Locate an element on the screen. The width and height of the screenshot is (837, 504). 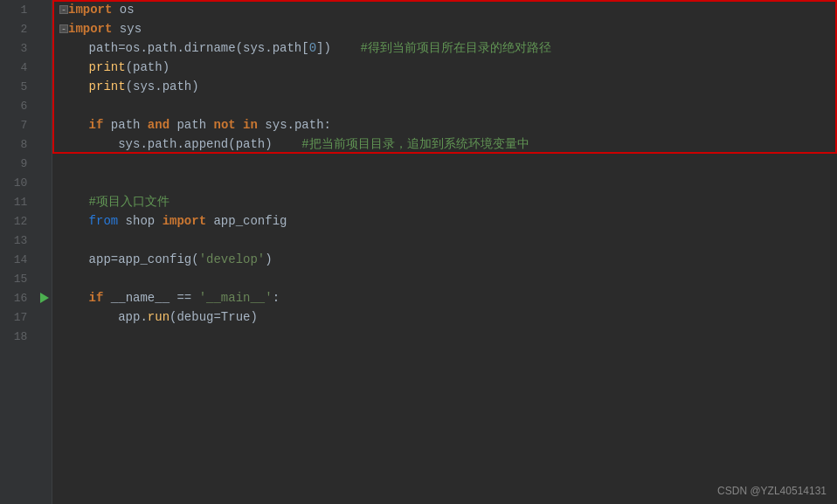
line-number: 7 is located at coordinates (17, 126).